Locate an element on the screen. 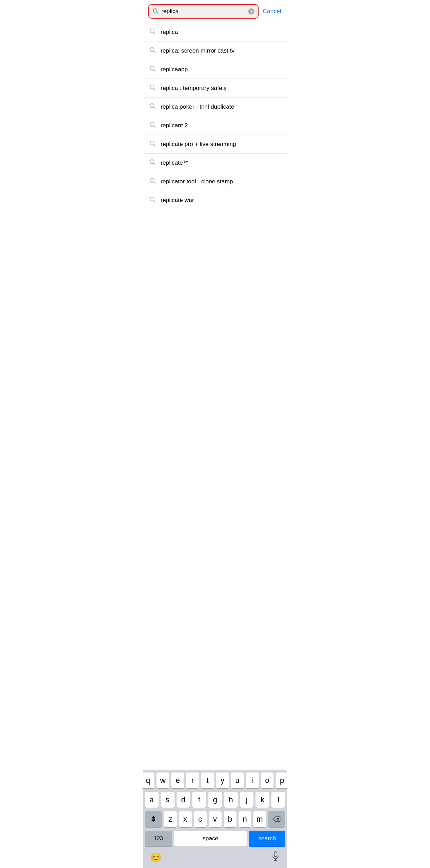 This screenshot has height=868, width=430. suggestion-item: replica: screen mirror cast tv is located at coordinates (215, 51).